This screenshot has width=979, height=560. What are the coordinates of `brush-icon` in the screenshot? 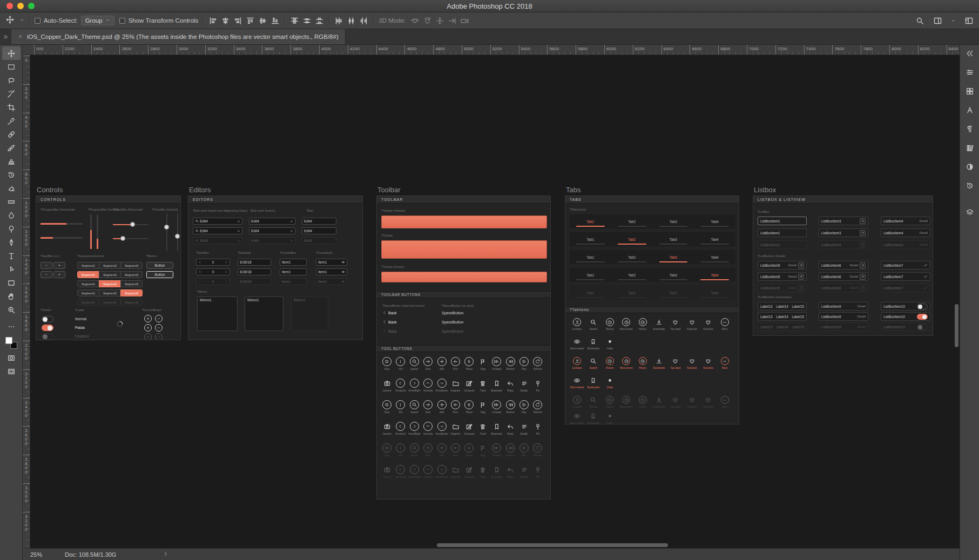 It's located at (11, 148).